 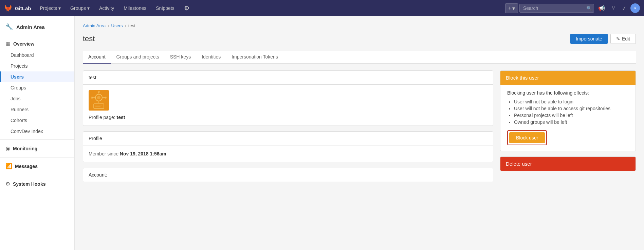 I want to click on search-input, so click(x=557, y=8).